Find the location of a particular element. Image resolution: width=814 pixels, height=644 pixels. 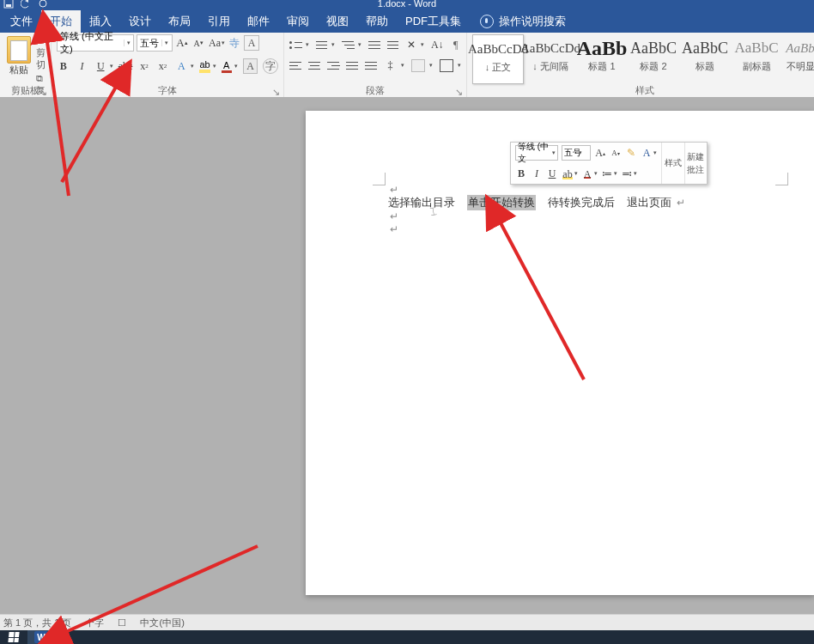

font-size-combo: 五号▾ is located at coordinates (155, 43).